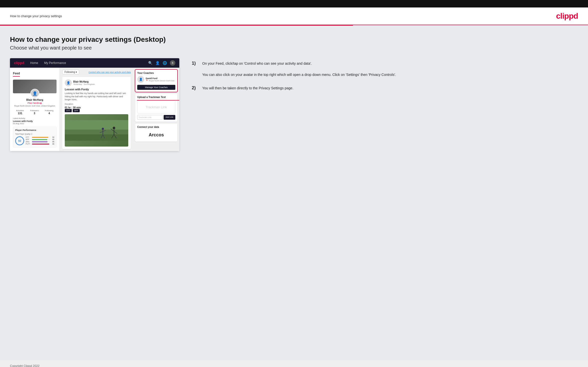 This screenshot has width=588, height=367. Describe the element at coordinates (156, 79) in the screenshot. I see `coach-item: 👤 David Ford 📍 Royal North Devon Golf Cl…` at that location.